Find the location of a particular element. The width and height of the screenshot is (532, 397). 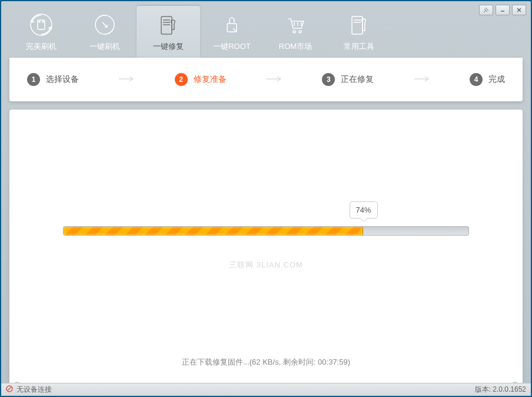

window-controls is located at coordinates (503, 10).